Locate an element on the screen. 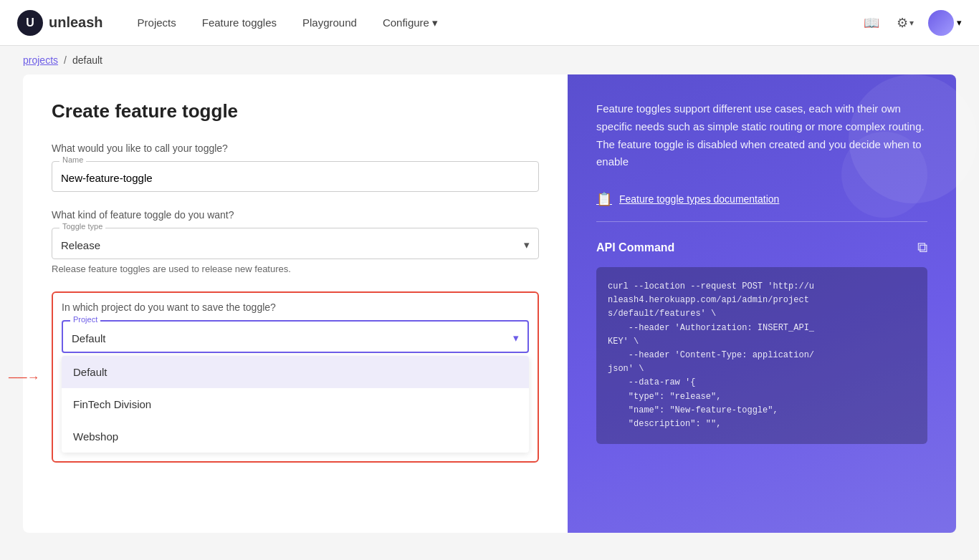 This screenshot has width=979, height=560. docs-icon-button: 📖 is located at coordinates (871, 23).